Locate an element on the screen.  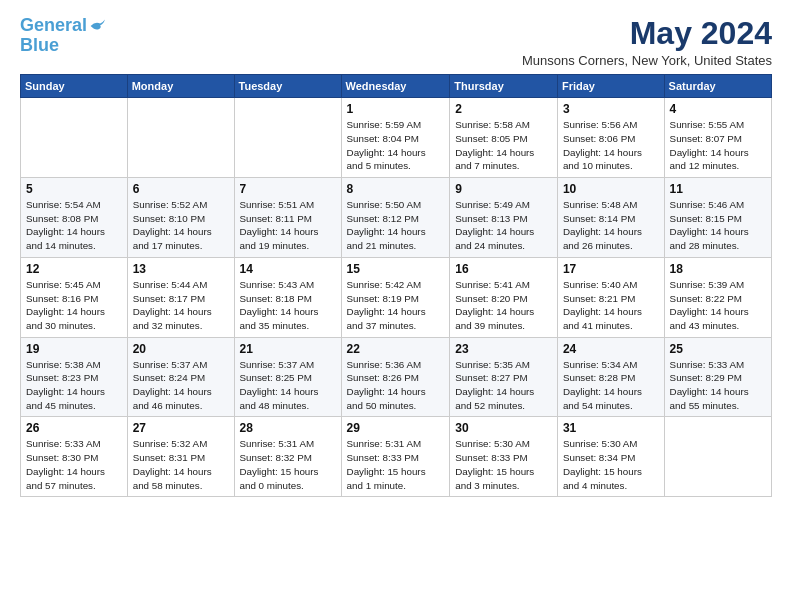
day-info: Sunrise: 5:33 AM Sunset: 8:30 PM Dayligh… is located at coordinates (74, 464).